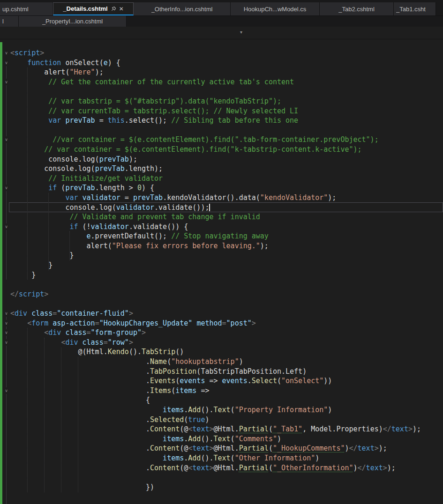 The width and height of the screenshot is (443, 504). What do you see at coordinates (210, 333) in the screenshot?
I see `code-line: <div class="form-group">` at bounding box center [210, 333].